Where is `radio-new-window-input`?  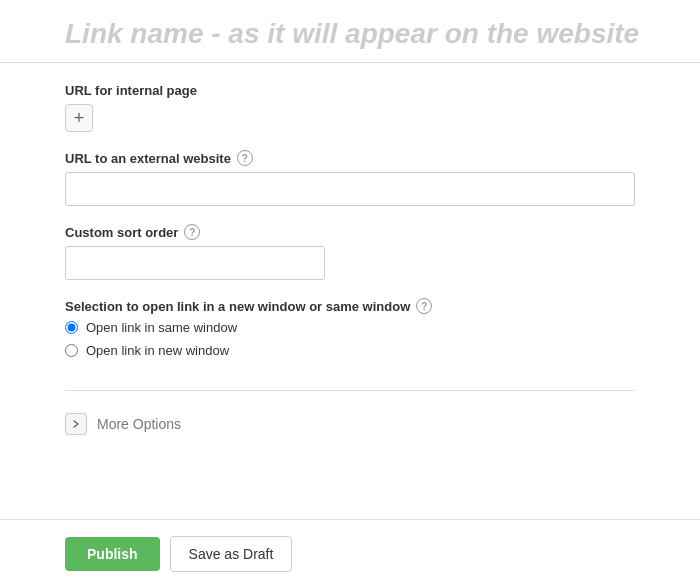 radio-new-window-input is located at coordinates (72, 350).